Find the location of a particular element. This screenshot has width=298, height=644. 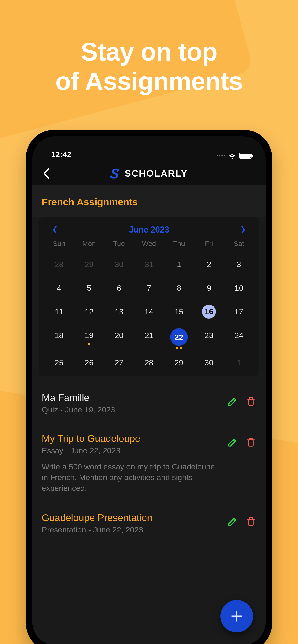

calendar-dow: Thu is located at coordinates (179, 244).